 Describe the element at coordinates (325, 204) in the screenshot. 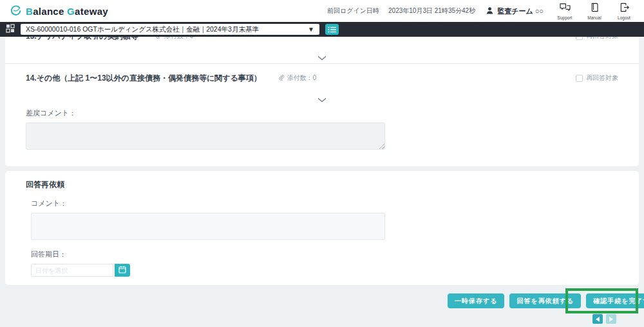

I see `rerequest-comment-label: コメント：` at that location.